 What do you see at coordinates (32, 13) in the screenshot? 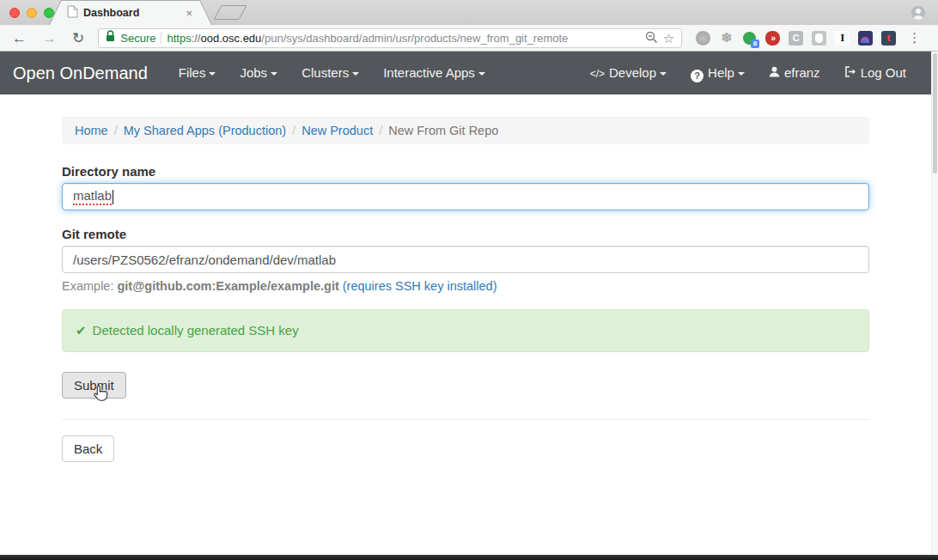
I see `minimize-window-button` at bounding box center [32, 13].